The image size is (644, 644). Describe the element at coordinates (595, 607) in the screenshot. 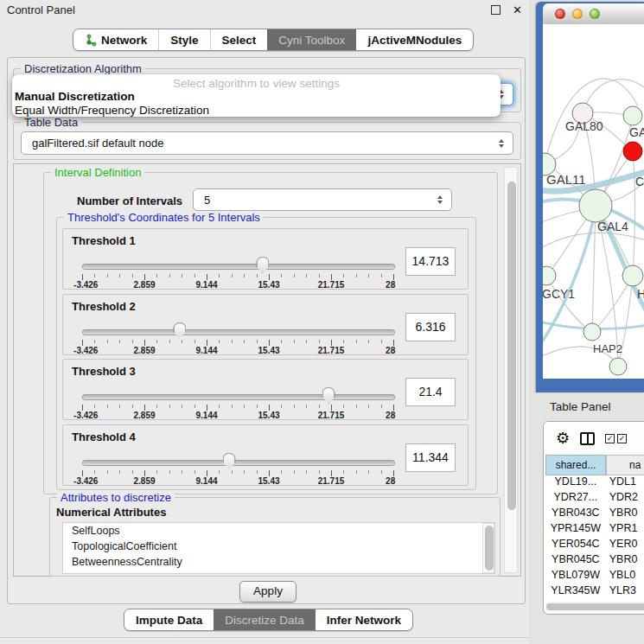

I see `table-hscrollbar` at that location.